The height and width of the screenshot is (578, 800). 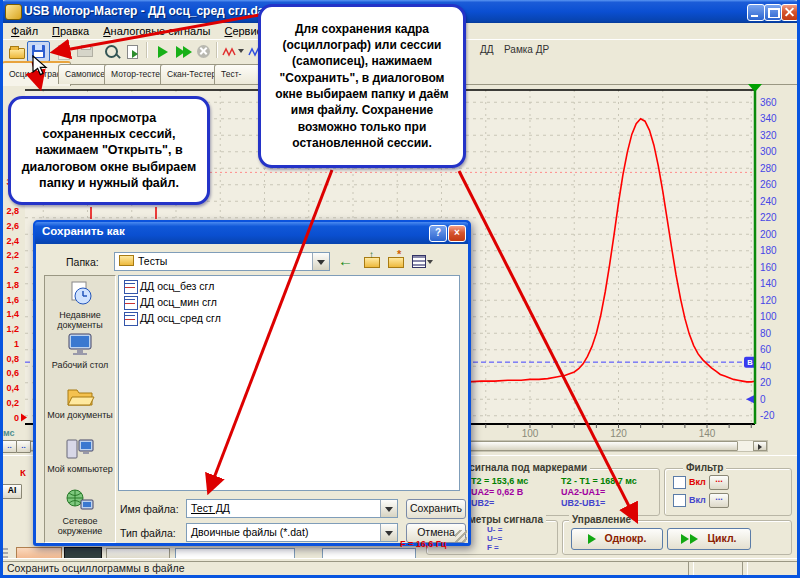 I want to click on filter-a-options-button: ..., so click(x=719, y=482).